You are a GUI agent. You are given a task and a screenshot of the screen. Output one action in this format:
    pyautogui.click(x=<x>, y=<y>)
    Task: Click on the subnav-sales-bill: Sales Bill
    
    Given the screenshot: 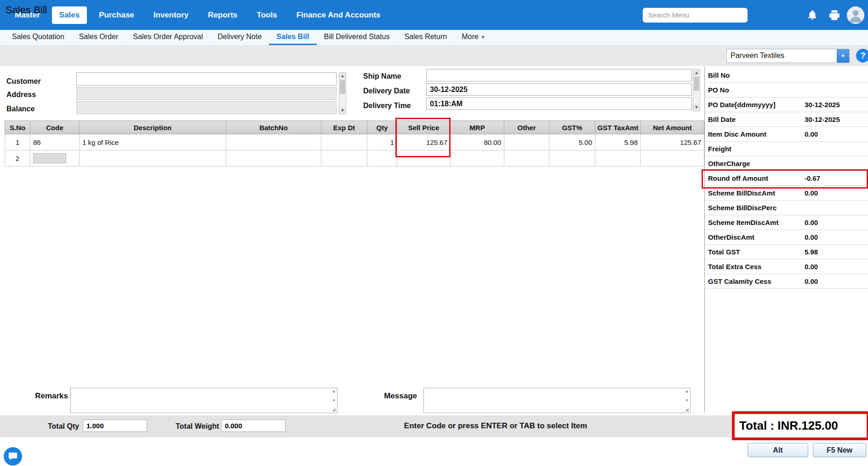 What is the action you would take?
    pyautogui.click(x=292, y=38)
    